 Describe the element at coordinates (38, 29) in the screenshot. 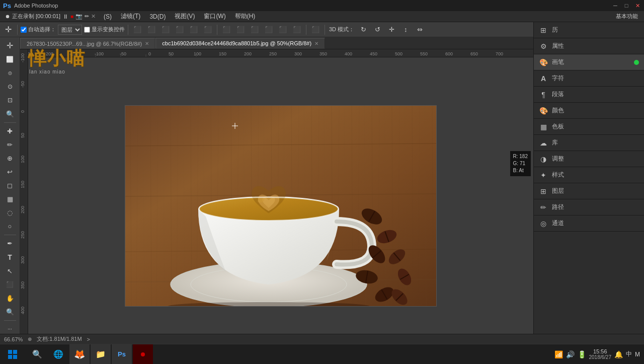

I see `auto-select-checkbox: 自动选择：` at that location.